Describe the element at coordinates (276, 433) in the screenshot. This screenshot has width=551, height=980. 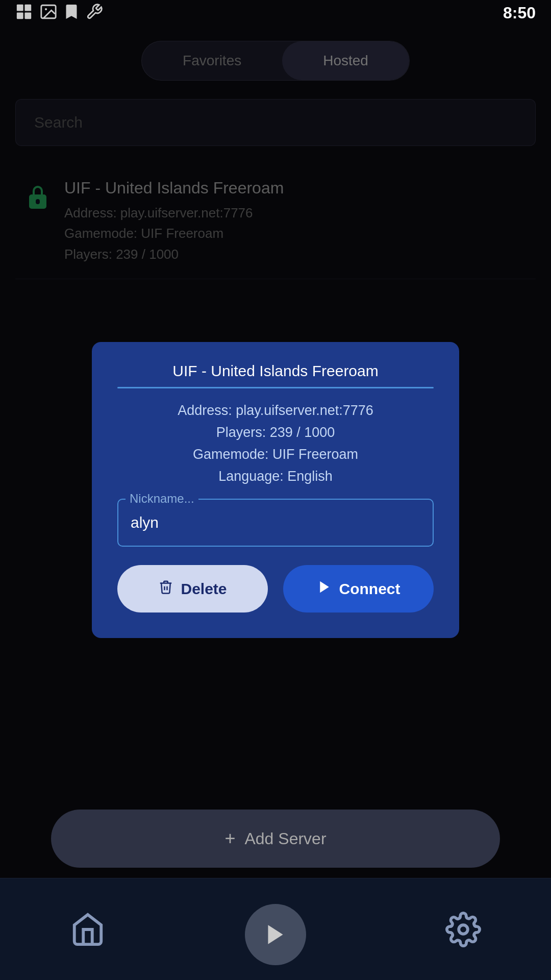
I see `modal-players: Players: 239 / 1000` at that location.